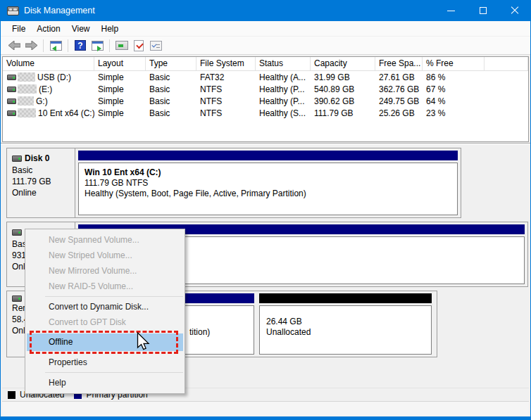 The width and height of the screenshot is (531, 420). Describe the element at coordinates (454, 63) in the screenshot. I see `column-header-pct-free: % Free` at that location.